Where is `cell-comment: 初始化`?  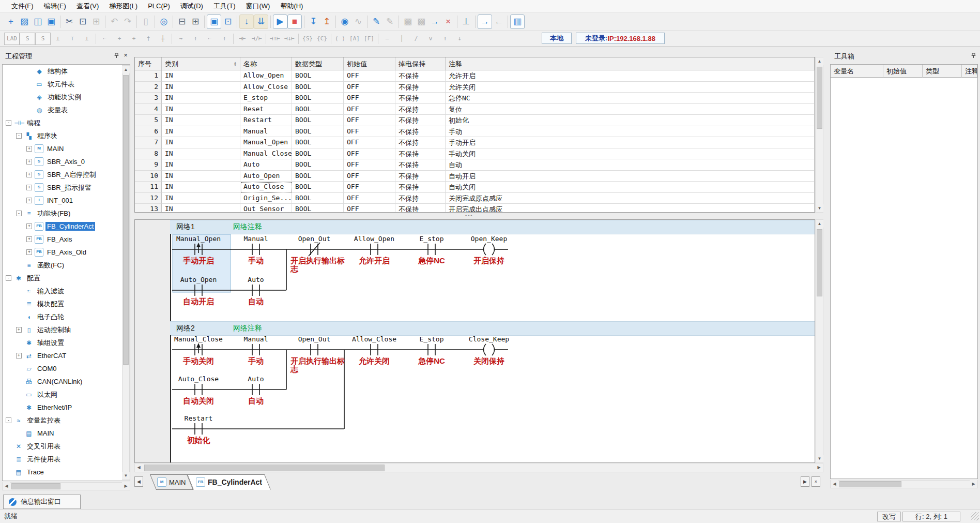
cell-comment: 初始化 is located at coordinates (630, 121).